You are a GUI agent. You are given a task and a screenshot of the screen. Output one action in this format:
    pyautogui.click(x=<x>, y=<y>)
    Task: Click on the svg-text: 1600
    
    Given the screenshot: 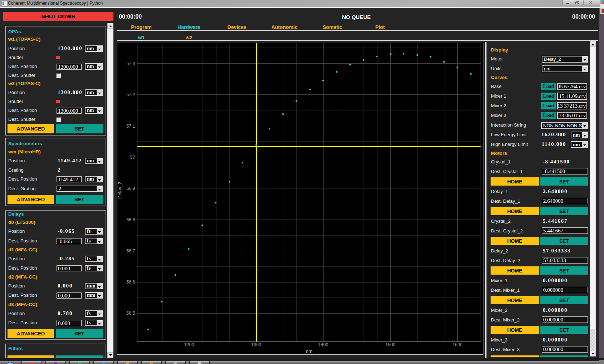 What is the action you would take?
    pyautogui.click(x=458, y=345)
    